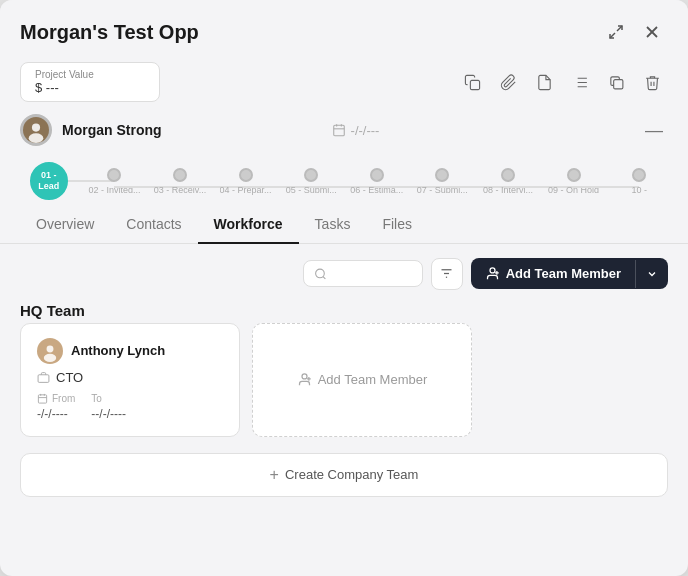 The width and height of the screenshot is (688, 576). What do you see at coordinates (344, 475) in the screenshot?
I see `create-company-team-button: + Create Company Team` at bounding box center [344, 475].